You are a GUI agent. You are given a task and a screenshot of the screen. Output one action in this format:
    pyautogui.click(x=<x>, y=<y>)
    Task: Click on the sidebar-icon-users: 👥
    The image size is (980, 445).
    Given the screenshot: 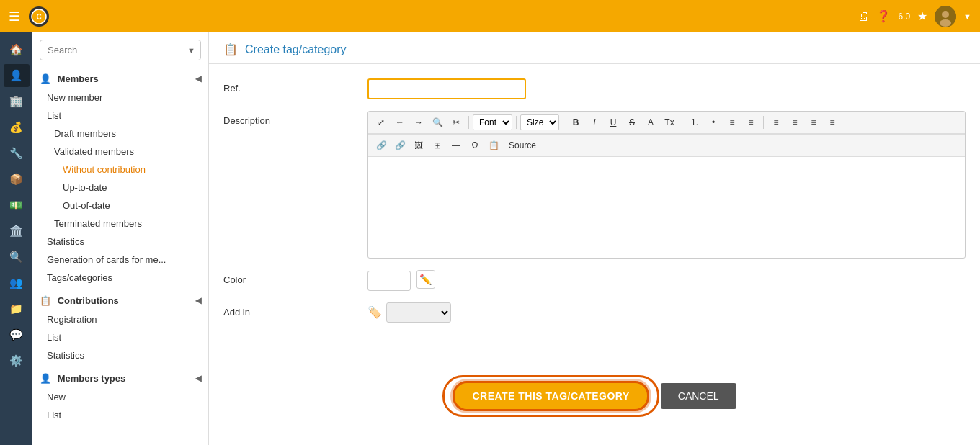 What is the action you would take?
    pyautogui.click(x=17, y=283)
    